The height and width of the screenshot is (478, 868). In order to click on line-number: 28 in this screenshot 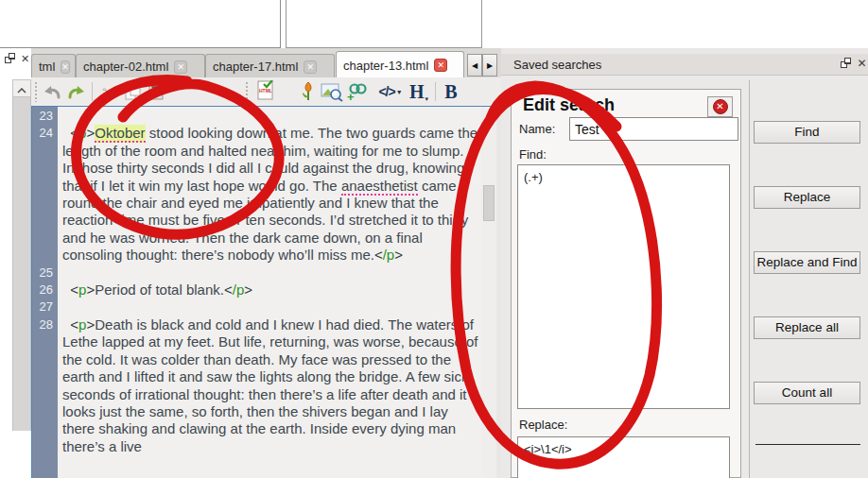, I will do `click(45, 385)`.